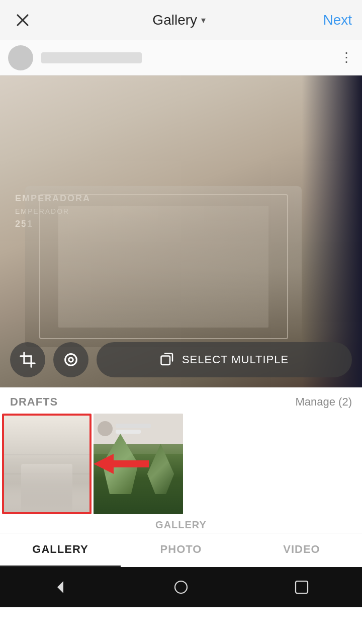 The height and width of the screenshot is (644, 362). I want to click on tab-gallery: GALLERY, so click(60, 550).